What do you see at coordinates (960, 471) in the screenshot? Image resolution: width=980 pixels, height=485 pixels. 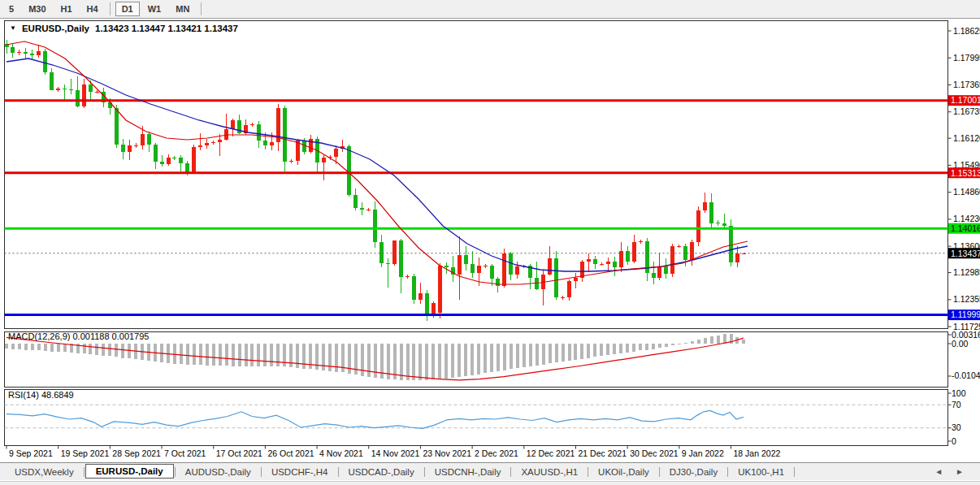 I see `tabs-scroll-right-icon: ►` at bounding box center [960, 471].